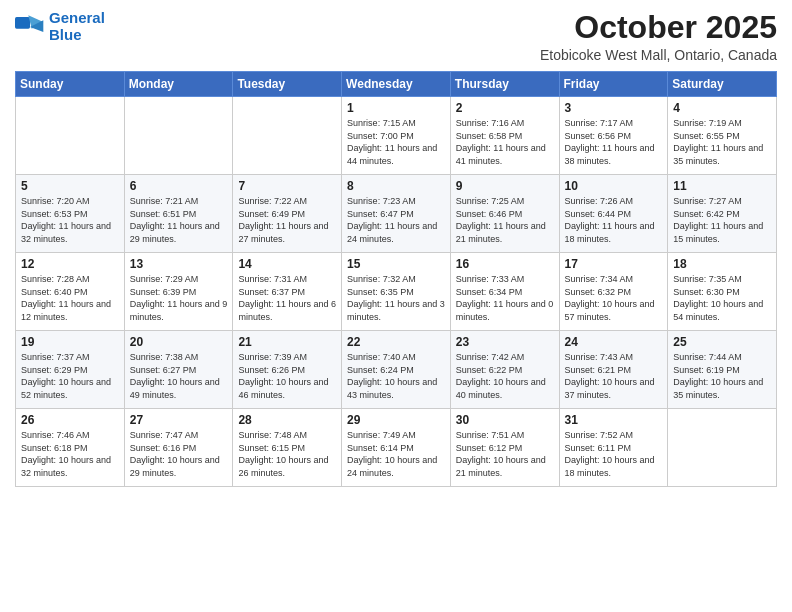 This screenshot has height=612, width=792. I want to click on weekday-friday: Friday, so click(614, 84).